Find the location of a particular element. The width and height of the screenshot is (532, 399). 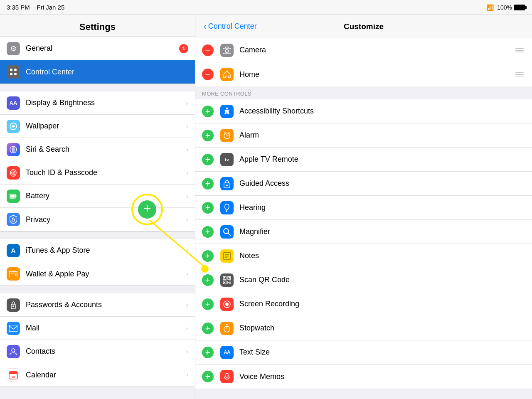

notes-label: Notes is located at coordinates (382, 256).